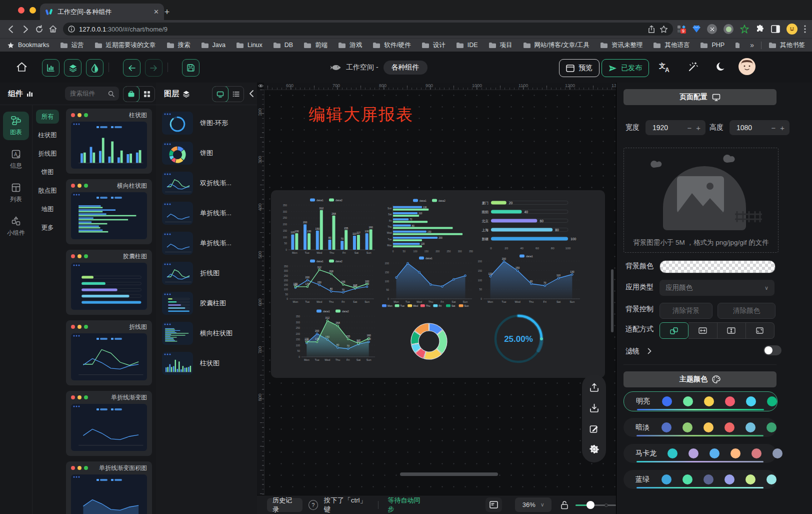  I want to click on reload-icon, so click(39, 29).